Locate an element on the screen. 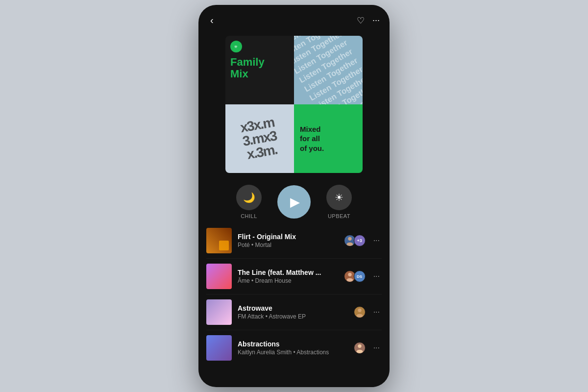 This screenshot has height=392, width=588. album-art: FamilyMix Listen Together Listen Togethe… is located at coordinates (294, 104).